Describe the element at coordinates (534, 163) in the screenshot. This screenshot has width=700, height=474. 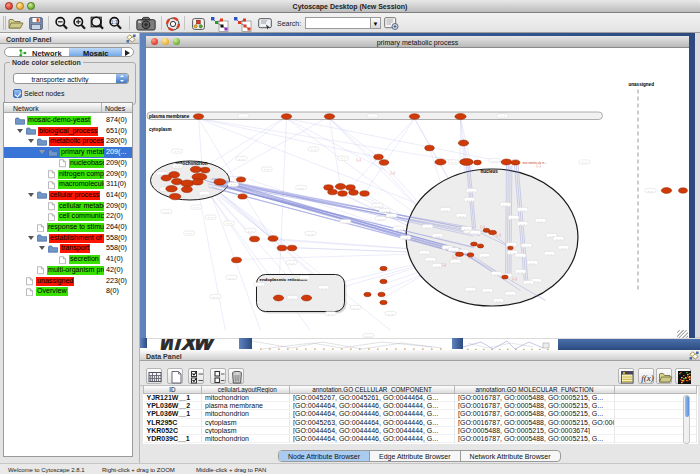
I see `svg-text: macromolecule m...` at that location.